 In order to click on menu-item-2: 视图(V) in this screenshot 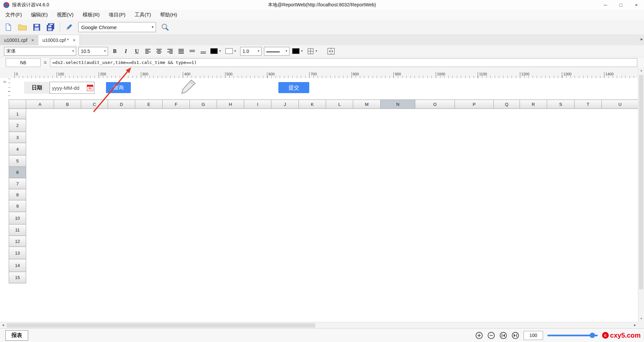, I will do `click(65, 15)`.